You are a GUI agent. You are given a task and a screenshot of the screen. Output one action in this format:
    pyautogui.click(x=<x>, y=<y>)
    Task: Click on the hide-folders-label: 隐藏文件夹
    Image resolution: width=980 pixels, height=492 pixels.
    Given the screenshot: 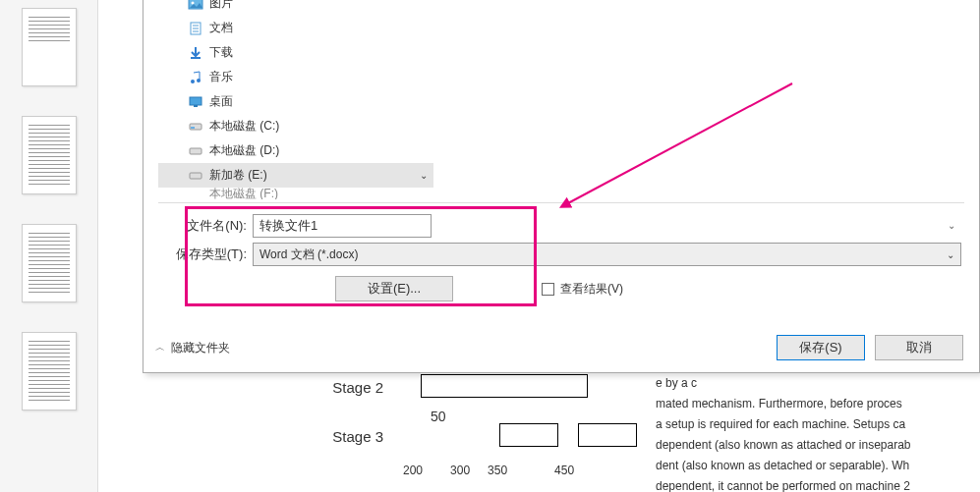 What is the action you would take?
    pyautogui.click(x=201, y=348)
    